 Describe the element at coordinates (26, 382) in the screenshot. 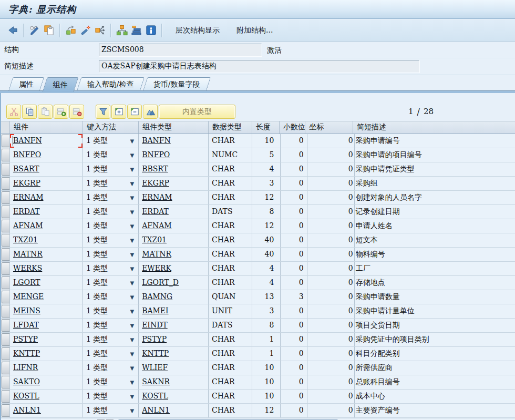

I see `component-link: SAKTO` at that location.